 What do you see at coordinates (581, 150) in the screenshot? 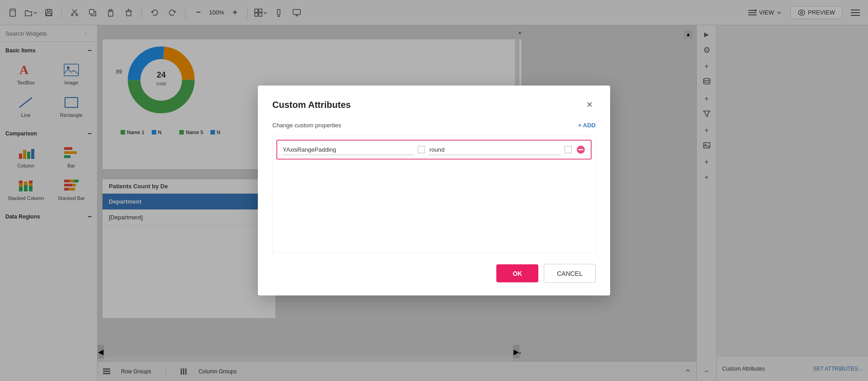
I see `delete-attribute-button` at bounding box center [581, 150].